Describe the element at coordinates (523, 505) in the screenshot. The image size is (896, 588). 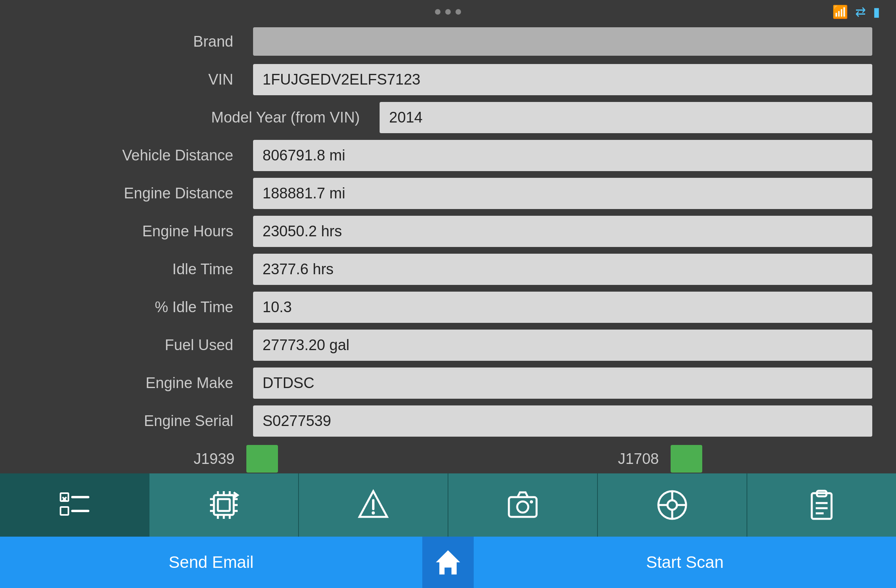
I see `camera-icon` at that location.